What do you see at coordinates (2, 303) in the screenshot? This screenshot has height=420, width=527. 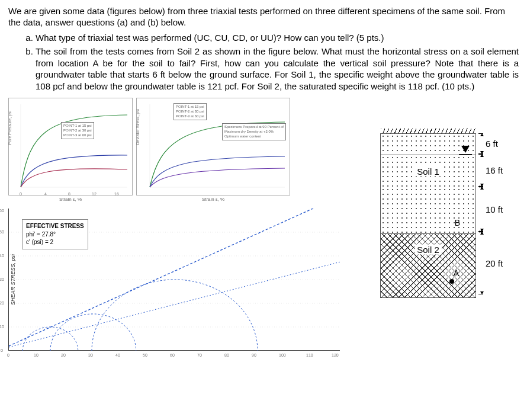 I see `myt2: 20` at bounding box center [2, 303].